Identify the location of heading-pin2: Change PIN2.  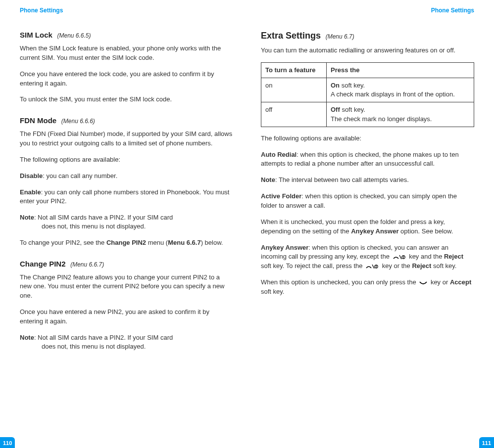
(43, 264).